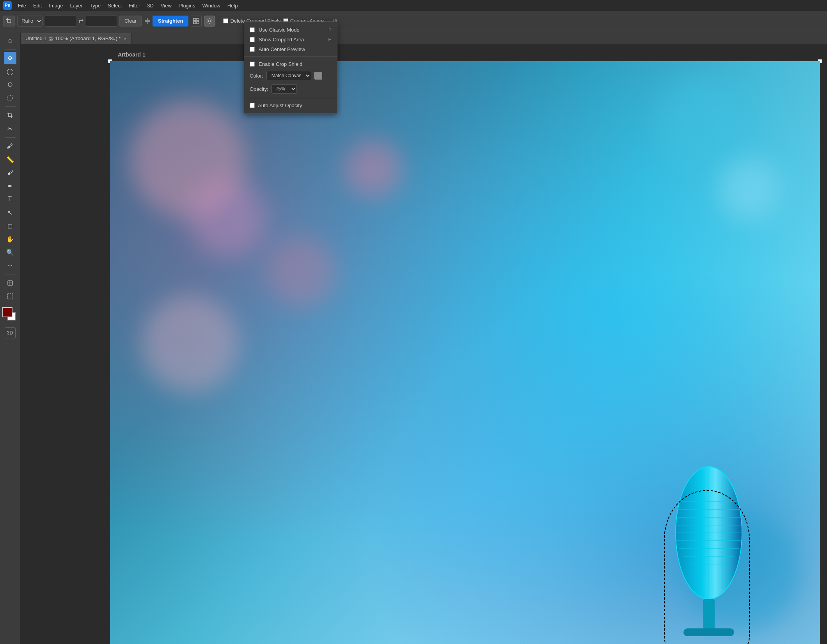 The image size is (827, 644). I want to click on tool-artboard2, so click(10, 296).